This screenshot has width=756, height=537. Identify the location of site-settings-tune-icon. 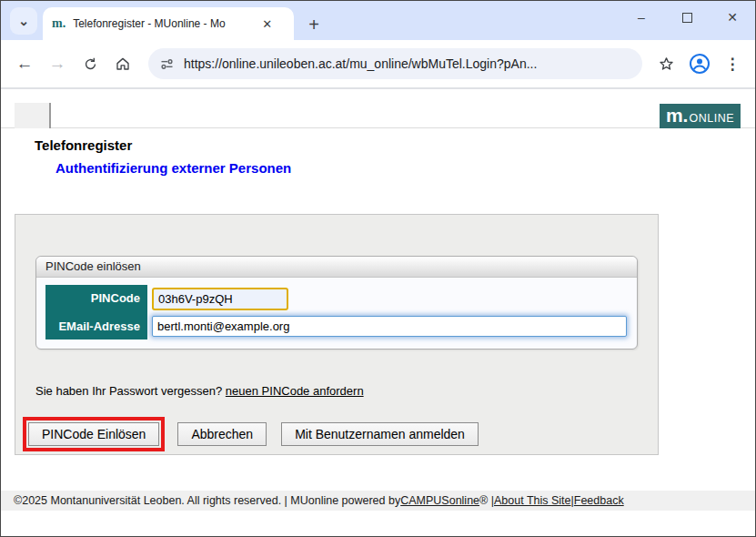
(167, 64).